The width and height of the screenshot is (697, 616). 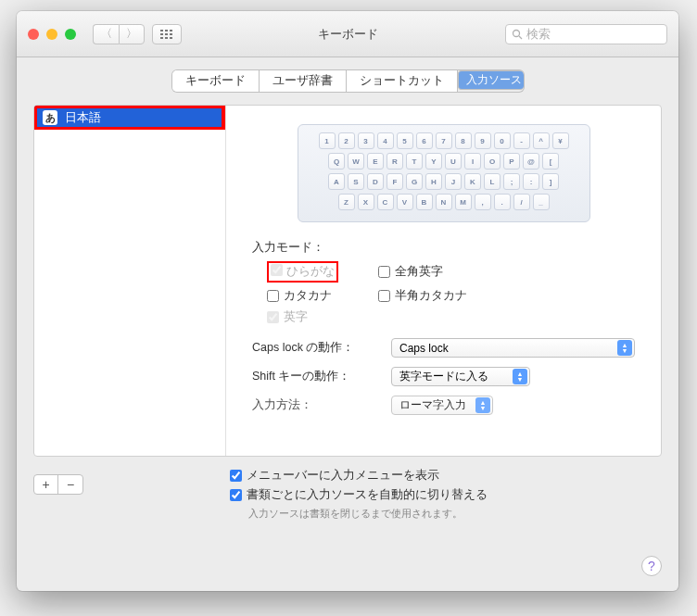 I want to click on add-remove-buttons: + −, so click(x=58, y=484).